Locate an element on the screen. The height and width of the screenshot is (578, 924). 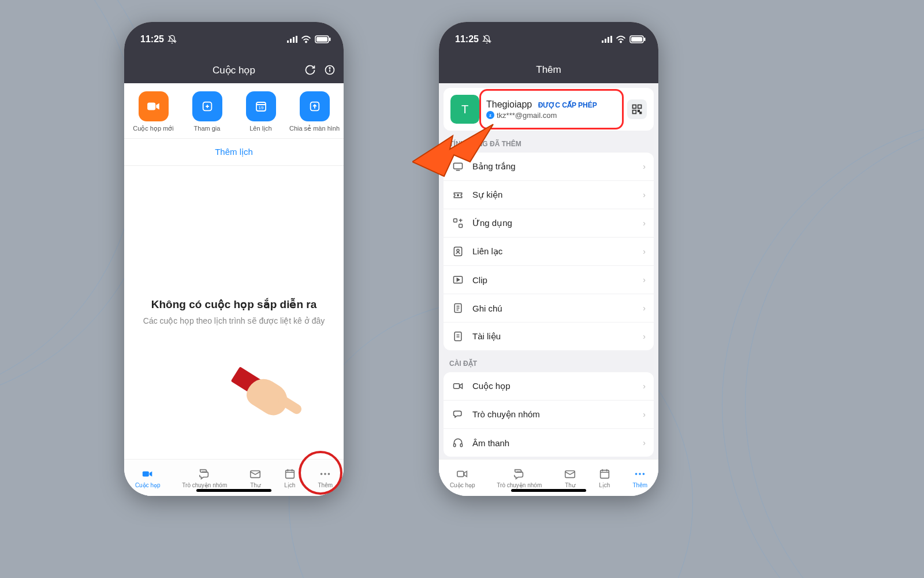
play-icon is located at coordinates (458, 280).